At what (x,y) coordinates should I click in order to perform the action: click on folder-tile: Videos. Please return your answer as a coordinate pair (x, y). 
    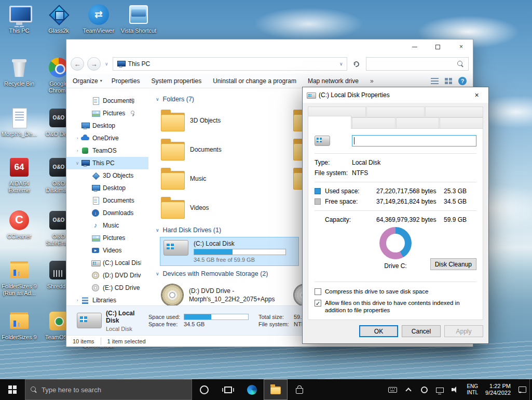
    Looking at the image, I should click on (221, 208).